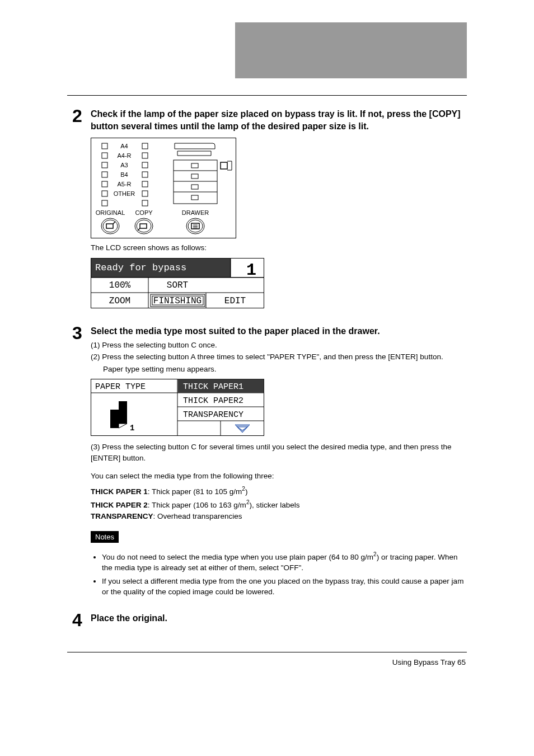  What do you see at coordinates (235, 301) in the screenshot?
I see `svg-text: EDIT` at bounding box center [235, 301].